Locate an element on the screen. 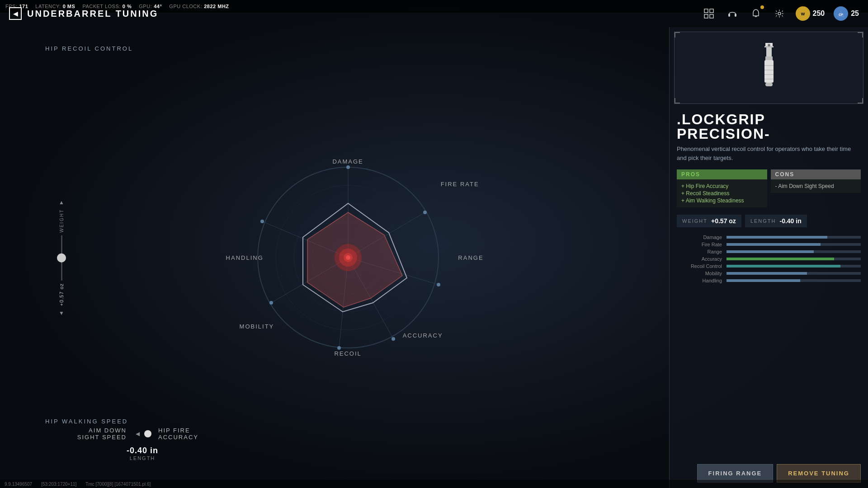  accuracy-bar-track is located at coordinates (794, 259).